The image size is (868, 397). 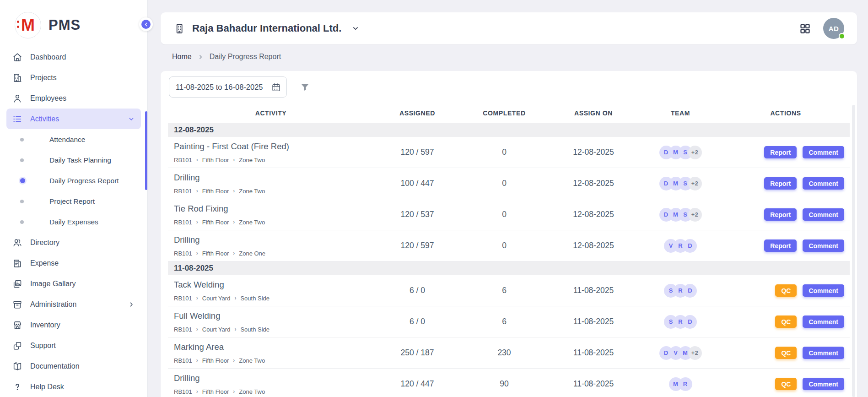 What do you see at coordinates (44, 263) in the screenshot?
I see `sidebar-item-label: Expense` at bounding box center [44, 263].